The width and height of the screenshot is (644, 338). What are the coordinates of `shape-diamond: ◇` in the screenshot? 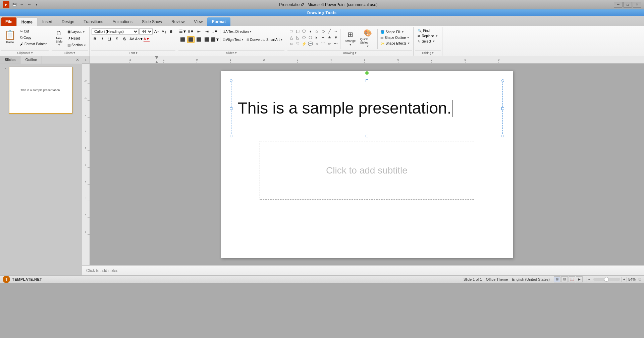 It's located at (323, 31).